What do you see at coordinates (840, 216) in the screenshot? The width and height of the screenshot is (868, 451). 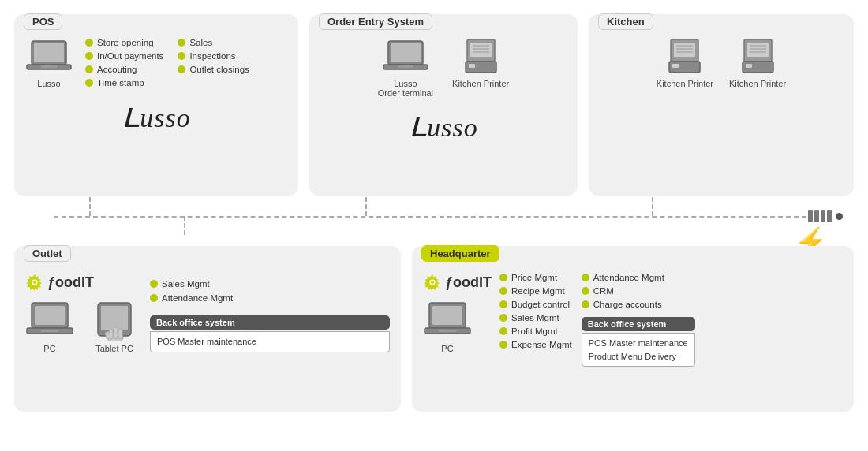 I see `hub-dot-icon` at bounding box center [840, 216].